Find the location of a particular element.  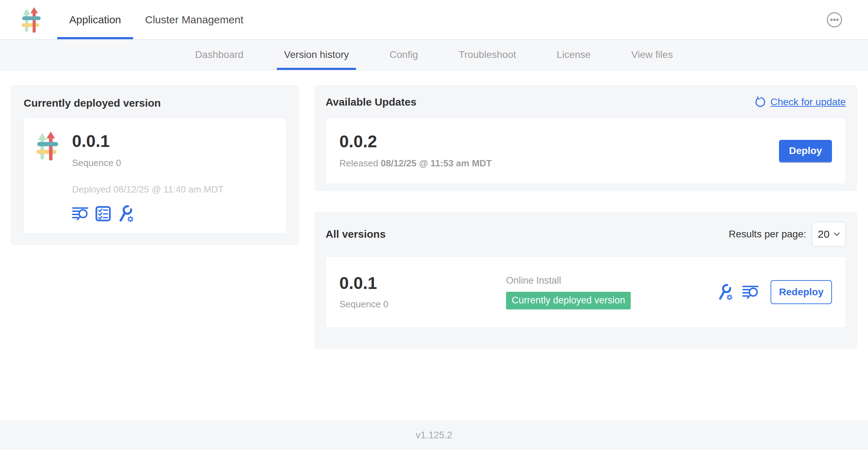

deployed-sequence: Sequence 0 is located at coordinates (148, 163).